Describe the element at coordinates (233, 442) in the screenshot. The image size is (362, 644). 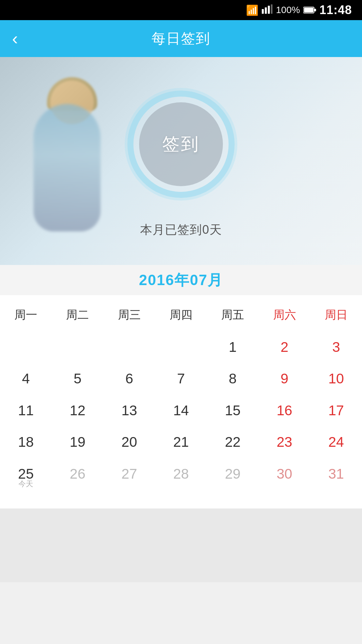
I see `day-cell-22: 22` at that location.